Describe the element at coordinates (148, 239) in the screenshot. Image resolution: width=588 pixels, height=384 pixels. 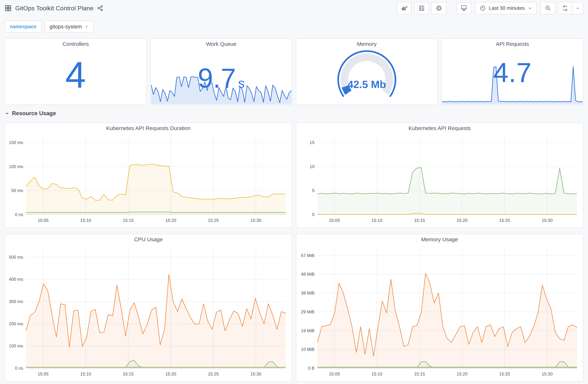
I see `panel-title: CPU Usage` at that location.